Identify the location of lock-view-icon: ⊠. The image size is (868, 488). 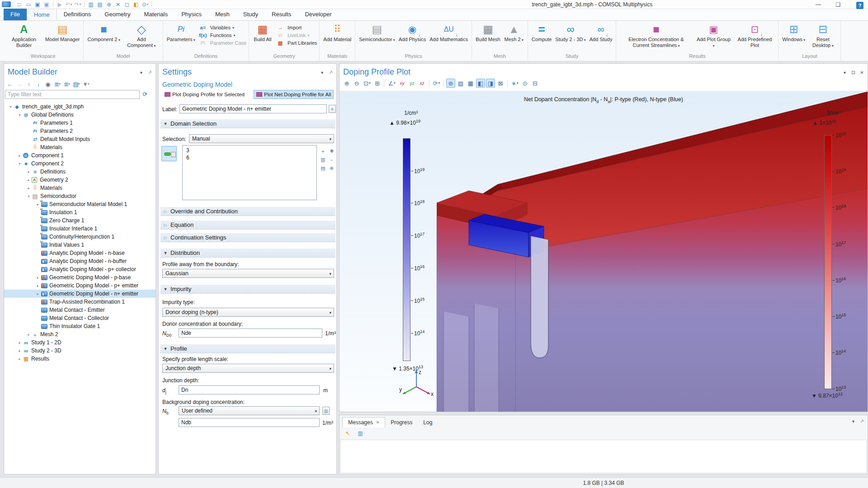
(500, 83).